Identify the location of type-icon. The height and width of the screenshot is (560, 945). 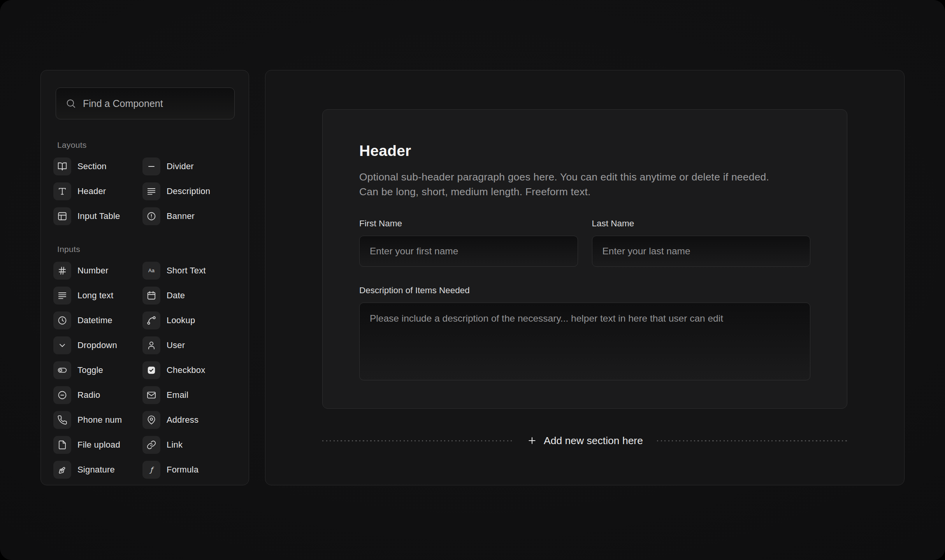
(62, 191).